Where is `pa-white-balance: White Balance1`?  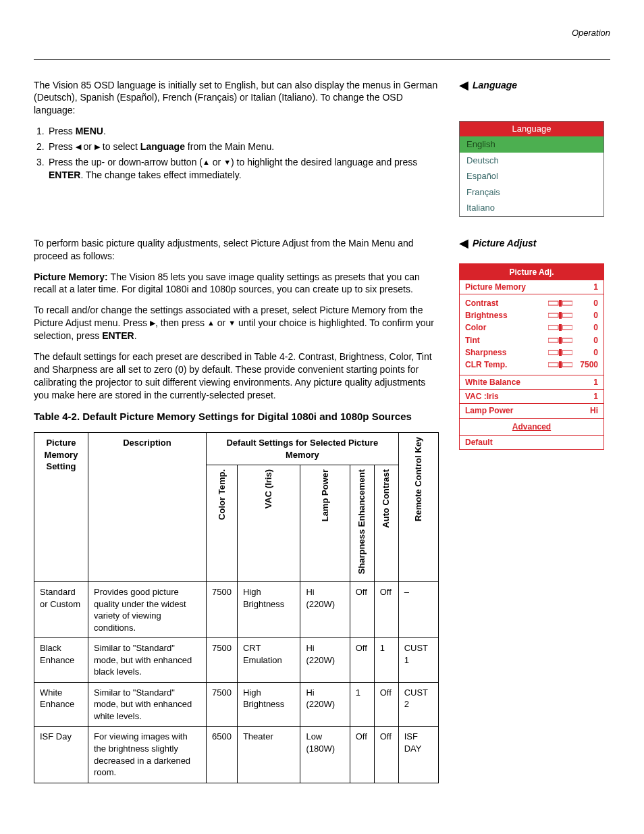
pa-white-balance: White Balance1 is located at coordinates (532, 382).